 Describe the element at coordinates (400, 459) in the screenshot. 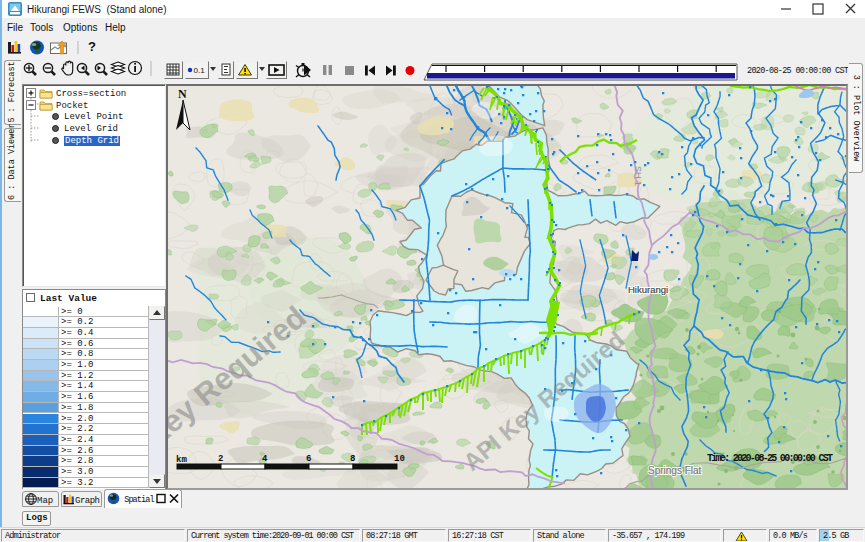

I see `svg-text: 10` at that location.